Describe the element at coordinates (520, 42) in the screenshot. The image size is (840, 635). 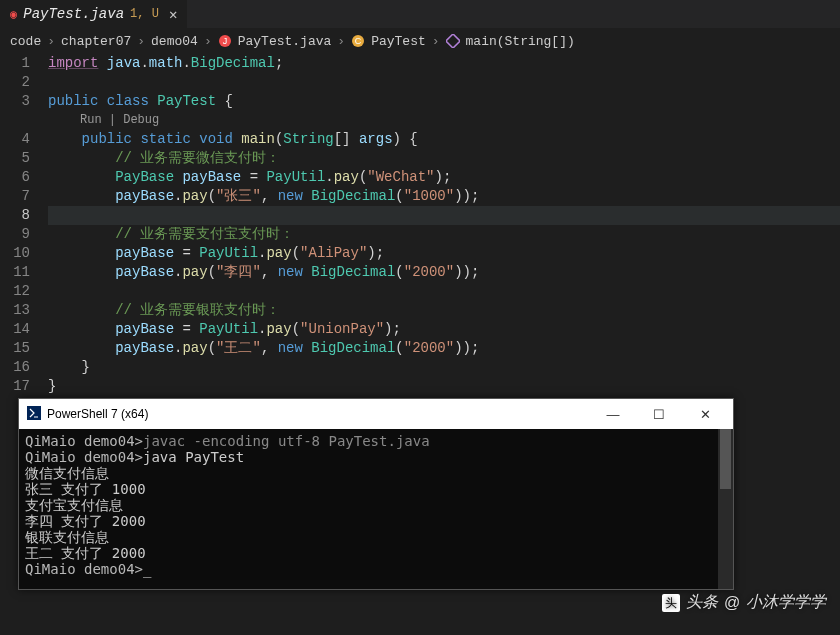
I see `crumb-method: main(String[])` at that location.